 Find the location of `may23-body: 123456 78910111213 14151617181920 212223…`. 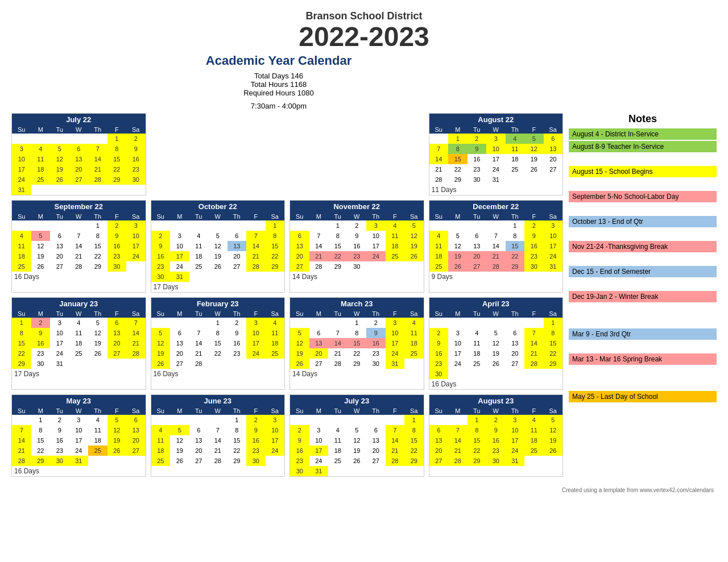

may23-body: 123456 78910111213 14151617181920 212223… is located at coordinates (78, 440).